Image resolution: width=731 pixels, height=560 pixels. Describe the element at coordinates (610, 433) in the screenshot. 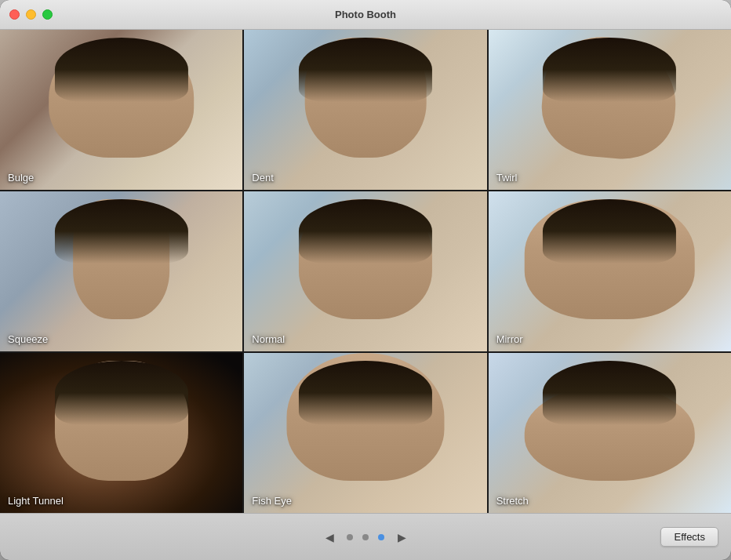

I see `effect-stretch: Stretch` at that location.